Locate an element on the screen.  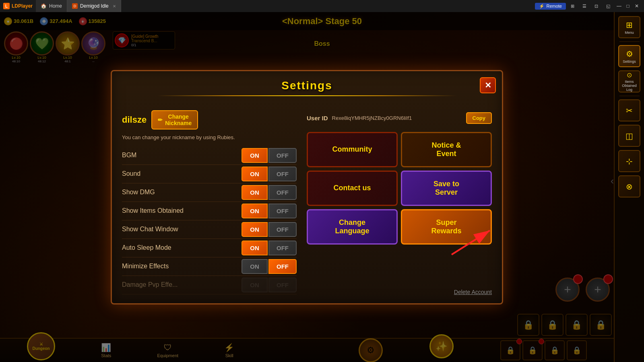
autosleep-toggle-group: ON OFF is located at coordinates (269, 248).